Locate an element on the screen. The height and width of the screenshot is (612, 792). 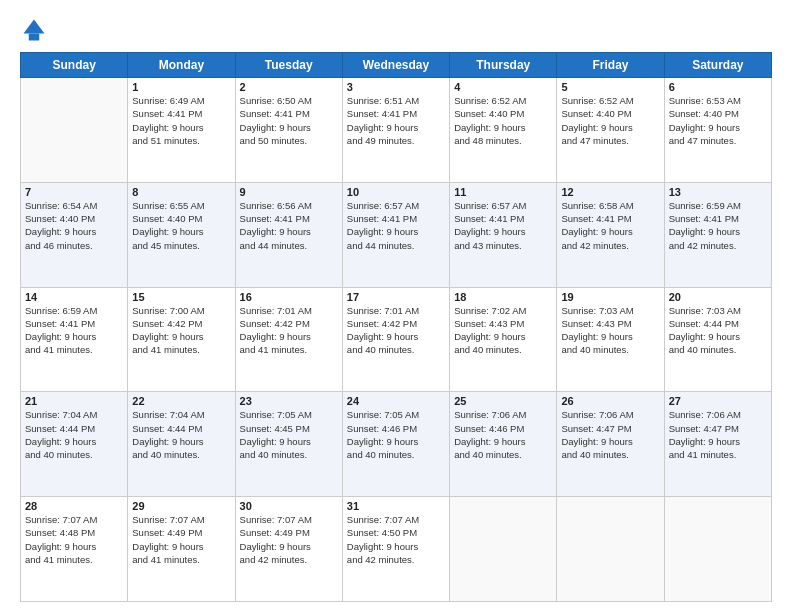
calendar-day: 22Sunrise: 7:04 AM Sunset: 4:44 PM Dayli… is located at coordinates (182, 444).